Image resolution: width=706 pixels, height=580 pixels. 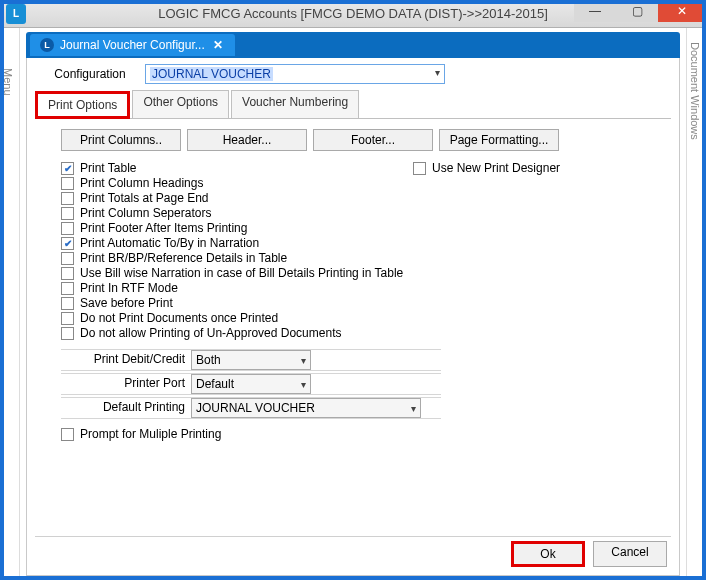 I want to click on print-columns-button: Print Columns.., so click(x=121, y=140).